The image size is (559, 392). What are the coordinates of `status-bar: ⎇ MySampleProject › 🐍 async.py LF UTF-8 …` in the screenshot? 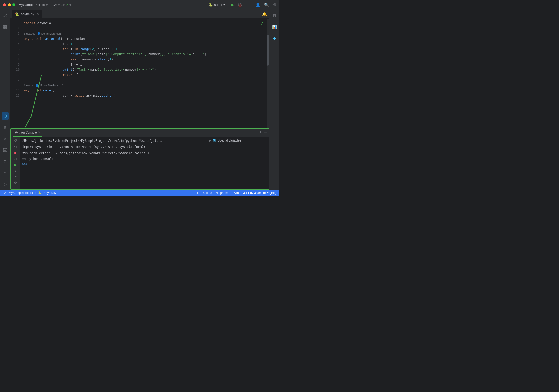 It's located at (140, 193).